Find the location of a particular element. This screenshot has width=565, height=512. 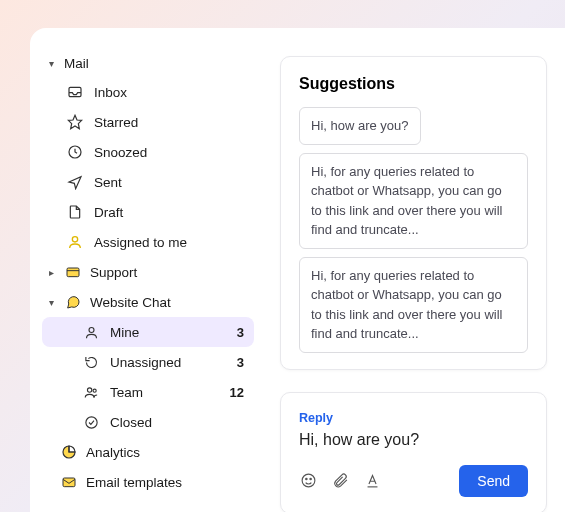

star-icon is located at coordinates (75, 122).